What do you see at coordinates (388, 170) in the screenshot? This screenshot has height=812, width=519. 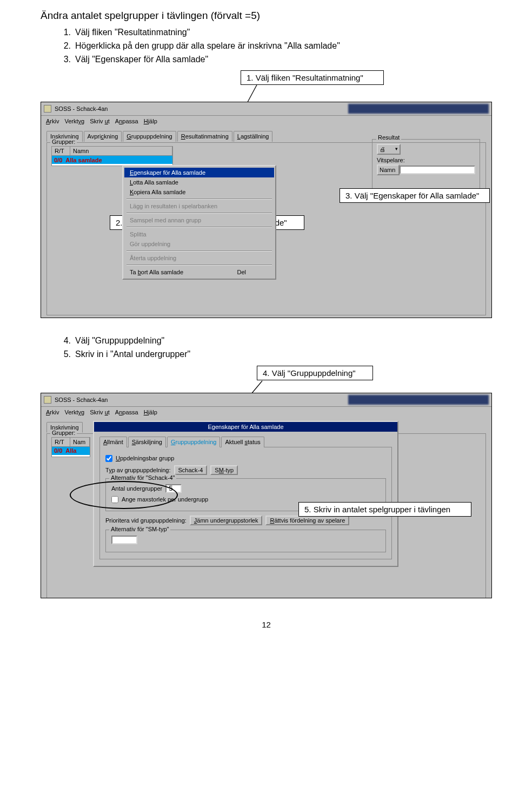 I see `namn-label: Namn` at bounding box center [388, 170].